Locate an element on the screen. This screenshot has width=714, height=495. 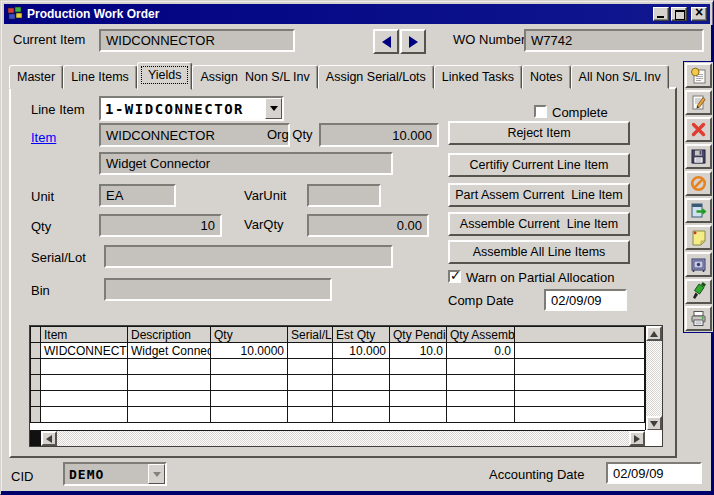
wo-number-field: W7742 is located at coordinates (614, 40).